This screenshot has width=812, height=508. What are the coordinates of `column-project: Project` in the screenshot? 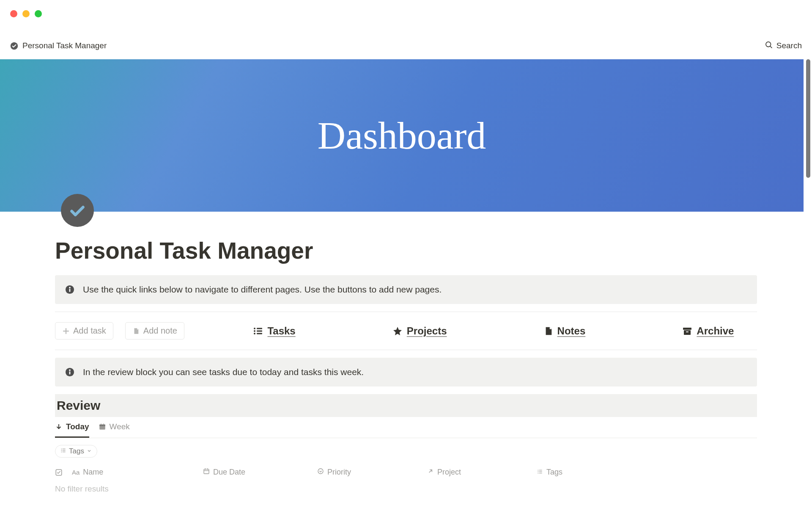 It's located at (482, 472).